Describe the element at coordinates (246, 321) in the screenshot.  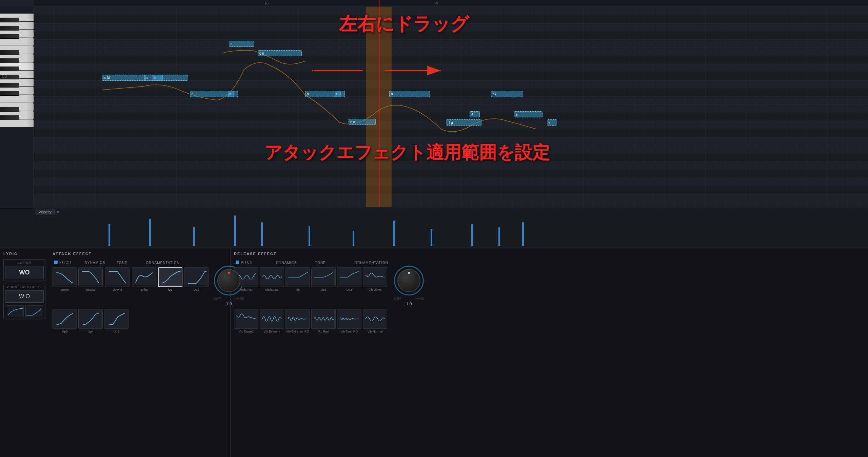
I see `release-curve-vibdown2: Vib Down2` at that location.